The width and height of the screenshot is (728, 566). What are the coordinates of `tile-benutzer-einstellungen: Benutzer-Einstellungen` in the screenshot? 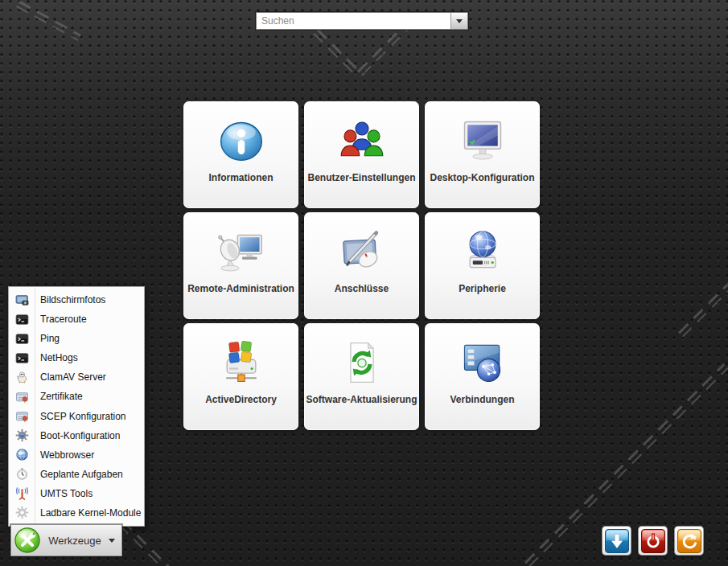 It's located at (362, 154).